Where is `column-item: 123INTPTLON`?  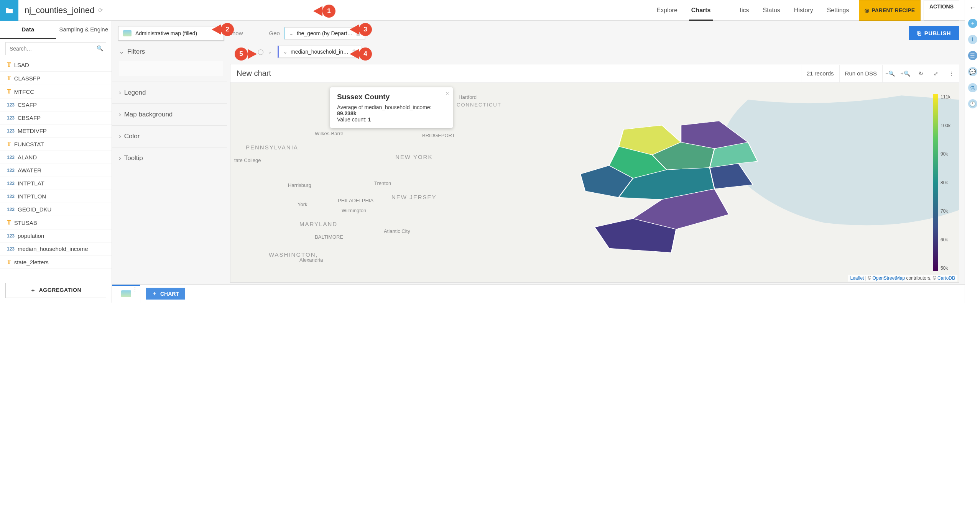
column-item: 123INTPTLON is located at coordinates (56, 197).